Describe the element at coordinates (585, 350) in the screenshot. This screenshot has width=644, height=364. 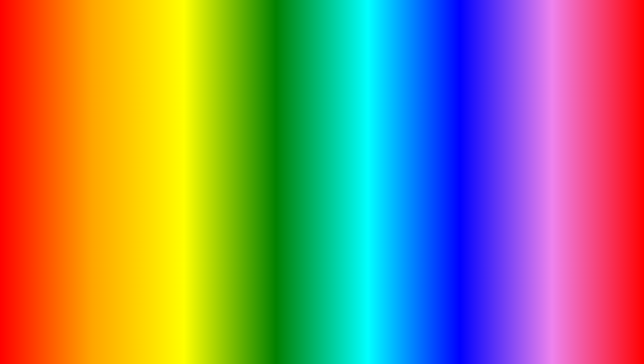
I see `brand-name-fruits: FRUITS` at that location.